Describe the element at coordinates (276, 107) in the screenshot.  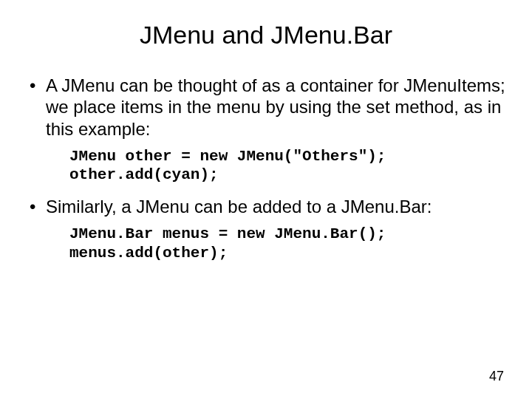
I see `bullet-text: A JMenu can be thought of as a container…` at that location.